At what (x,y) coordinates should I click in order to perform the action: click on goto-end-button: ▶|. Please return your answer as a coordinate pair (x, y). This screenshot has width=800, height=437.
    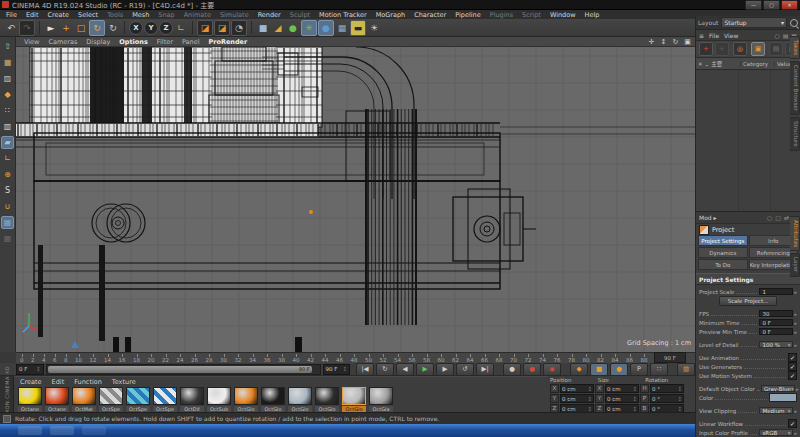
    Looking at the image, I should click on (485, 370).